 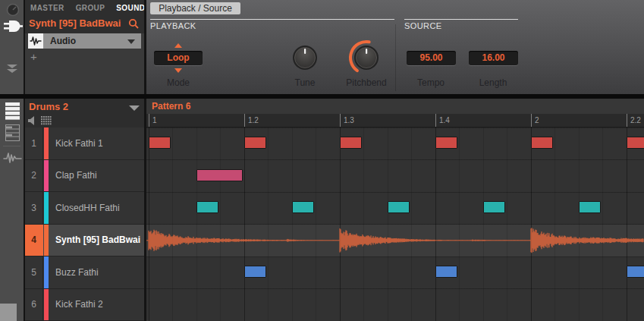 What do you see at coordinates (79, 143) in the screenshot?
I see `track-name: Kick Fathi 1` at bounding box center [79, 143].